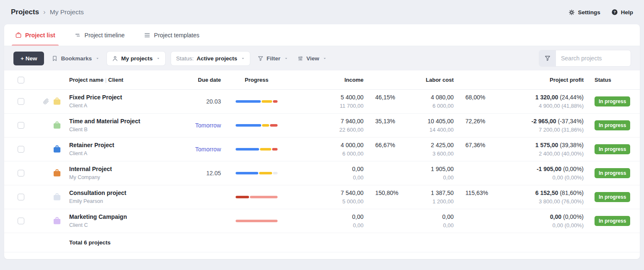 This screenshot has height=270, width=644. What do you see at coordinates (622, 12) in the screenshot?
I see `help-button: Help` at bounding box center [622, 12].